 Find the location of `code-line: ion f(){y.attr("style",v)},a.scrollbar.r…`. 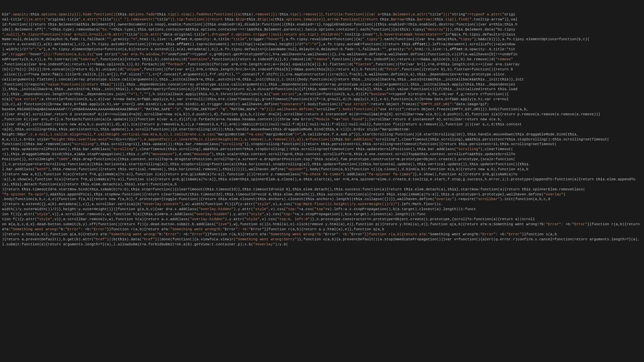

code-line: ion f(){y.attr("style",v)},a.scrollbar.r… is located at coordinates (322, 215).